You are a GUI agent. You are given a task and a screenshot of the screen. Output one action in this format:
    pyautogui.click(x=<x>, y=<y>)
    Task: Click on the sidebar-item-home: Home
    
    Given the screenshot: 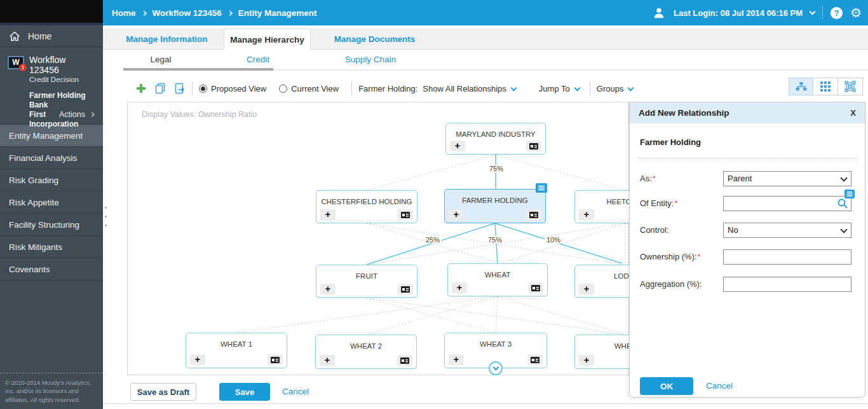 What is the action you would take?
    pyautogui.click(x=51, y=36)
    